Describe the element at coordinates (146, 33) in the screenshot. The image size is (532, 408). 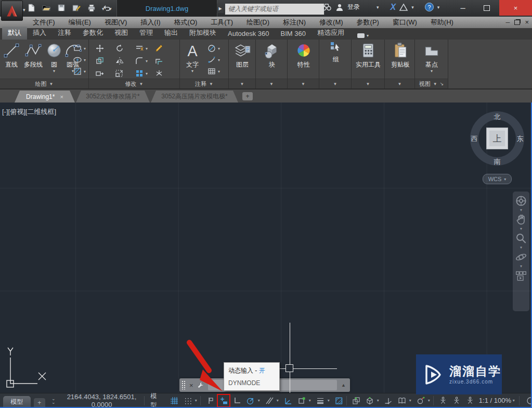
I see `ribbon-tab-5: 管理` at that location.